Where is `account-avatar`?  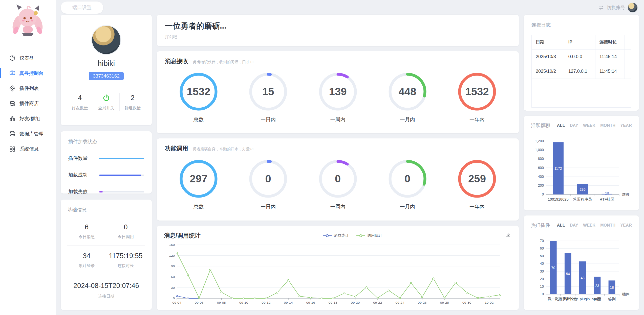
account-avatar is located at coordinates (633, 8).